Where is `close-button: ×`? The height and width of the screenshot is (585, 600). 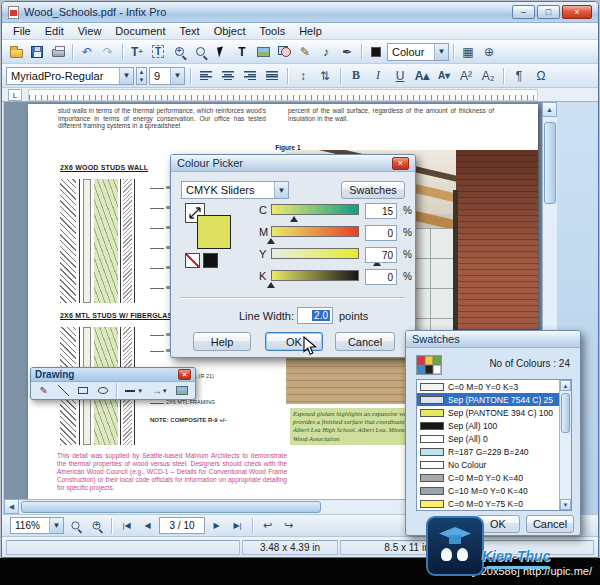
close-button: × is located at coordinates (577, 12).